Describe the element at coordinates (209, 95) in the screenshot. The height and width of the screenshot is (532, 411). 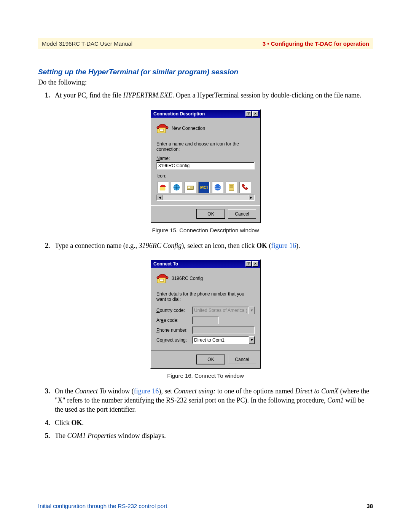
I see `step-1: 1. At your PC, find the file HYPERTRM.EX…` at that location.